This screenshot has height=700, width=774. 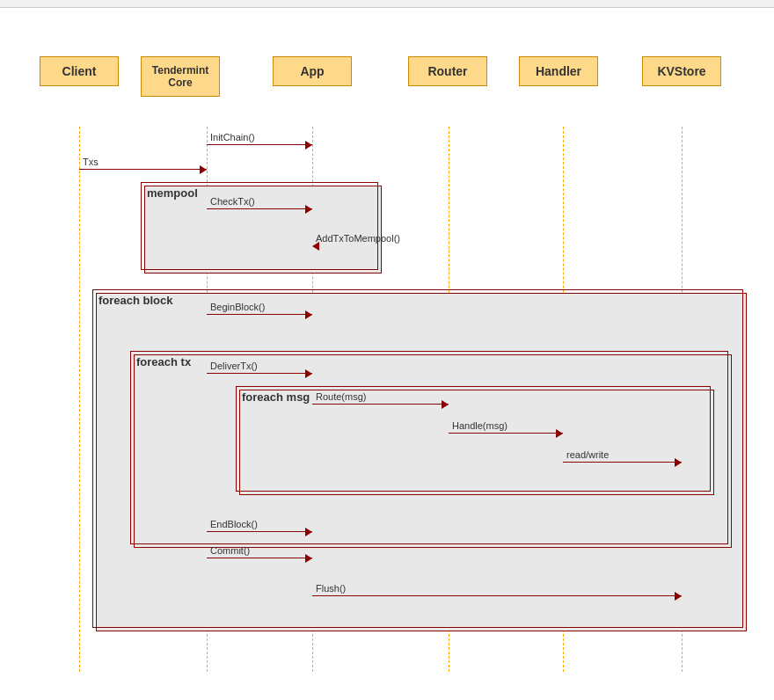 I want to click on actor-app: App, so click(x=312, y=71).